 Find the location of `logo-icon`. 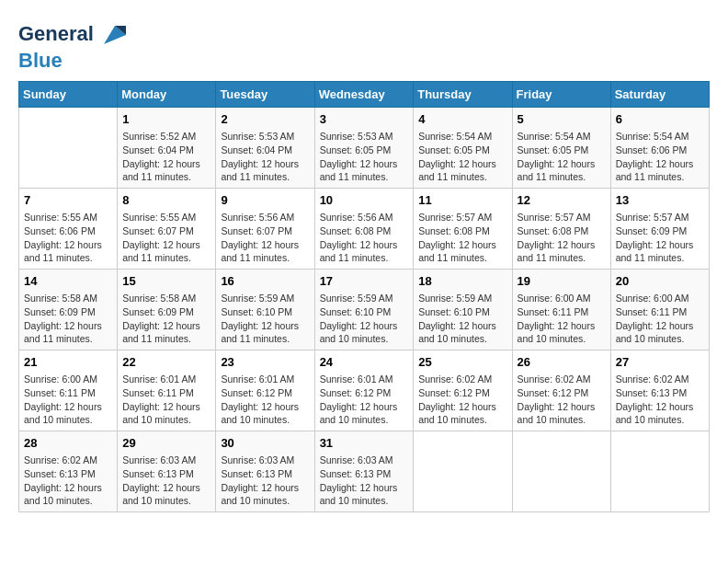

logo-icon is located at coordinates (112, 34).